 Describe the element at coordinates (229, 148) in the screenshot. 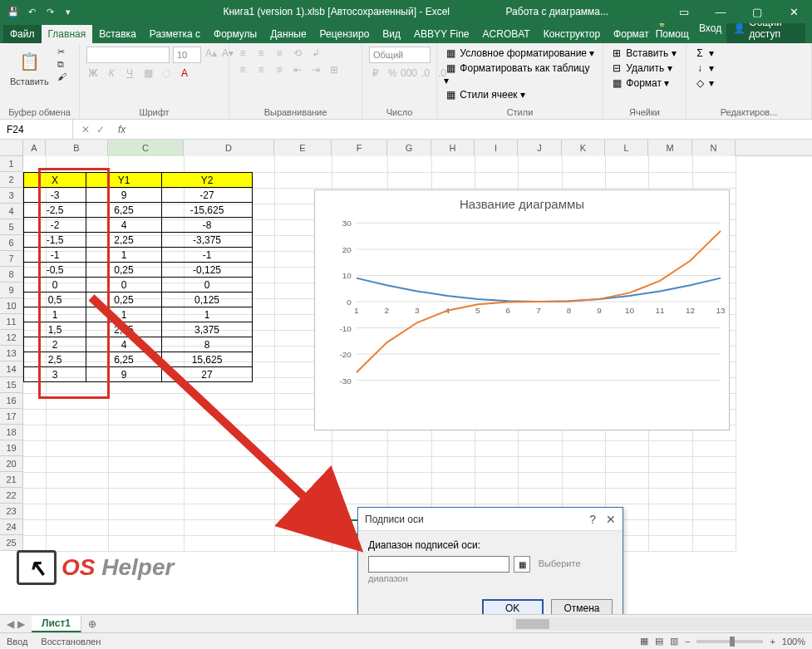

I see `column-header: D` at that location.